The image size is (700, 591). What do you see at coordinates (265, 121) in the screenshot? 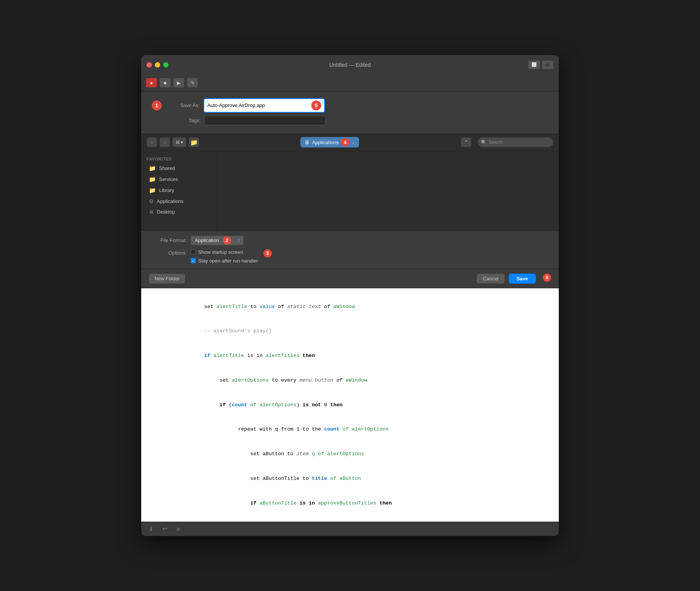
I see `tags-input` at bounding box center [265, 121].